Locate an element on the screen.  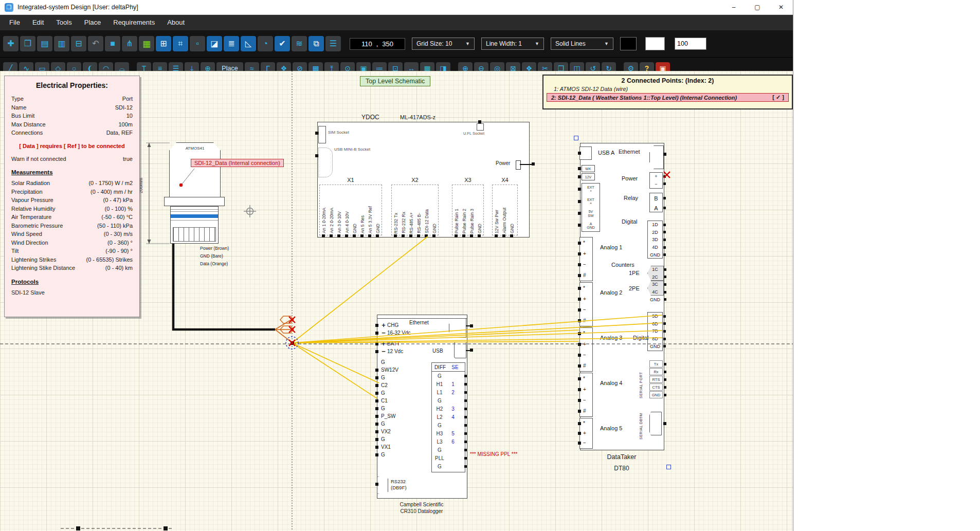
fill-color-swatch is located at coordinates (655, 44).